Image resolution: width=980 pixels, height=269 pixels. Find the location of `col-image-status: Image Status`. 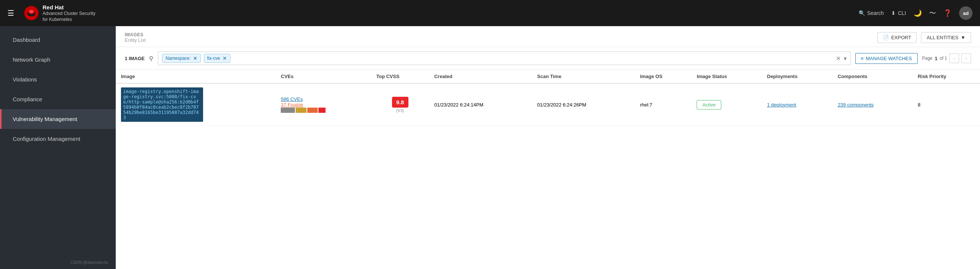

col-image-status: Image Status is located at coordinates (727, 77).